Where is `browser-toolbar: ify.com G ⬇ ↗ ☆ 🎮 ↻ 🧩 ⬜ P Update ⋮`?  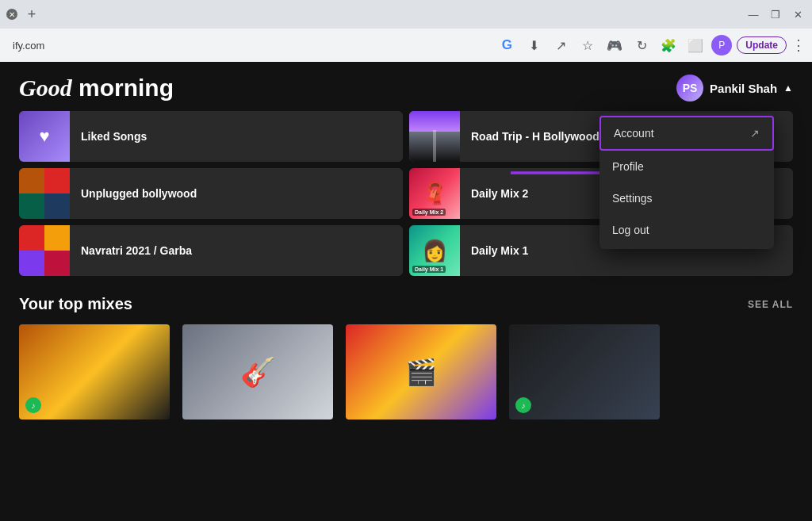
browser-toolbar: ify.com G ⬇ ↗ ☆ 🎮 ↻ 🧩 ⬜ P Update ⋮ is located at coordinates (406, 45).